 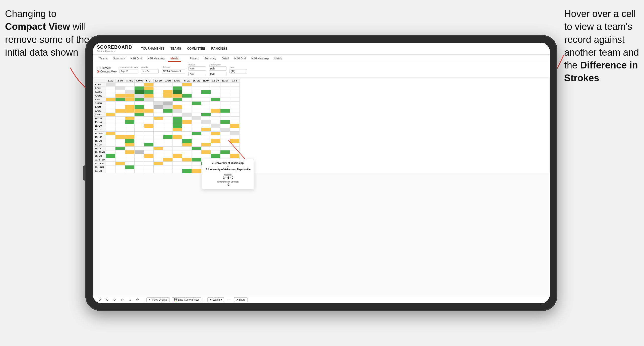 I want to click on nav-teams: TEAMS, so click(x=176, y=49).